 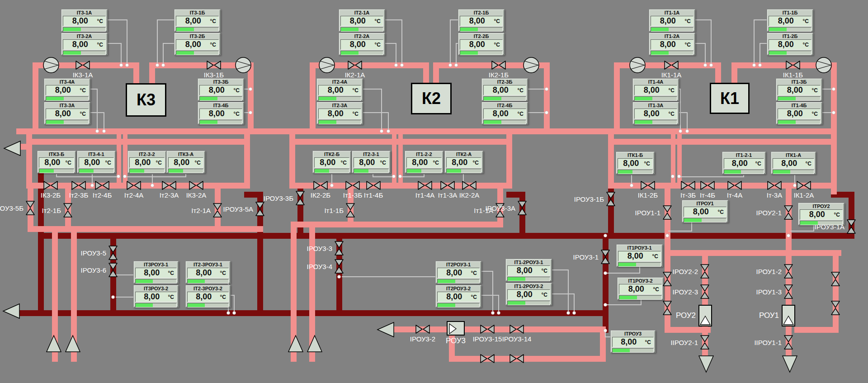 What do you see at coordinates (353, 185) in the screenshot?
I see `valve: Iт1-3Б` at bounding box center [353, 185].